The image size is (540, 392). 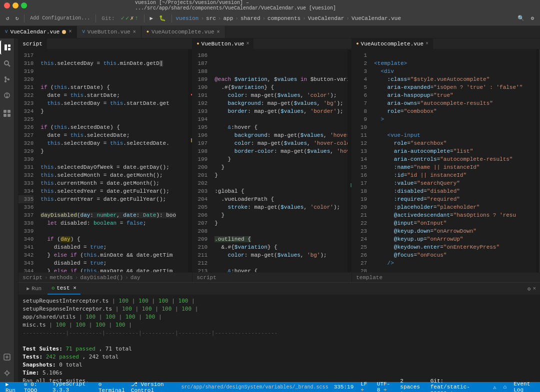 What do you see at coordinates (16, 251) in the screenshot?
I see `npm-item-add: add` at bounding box center [16, 251].